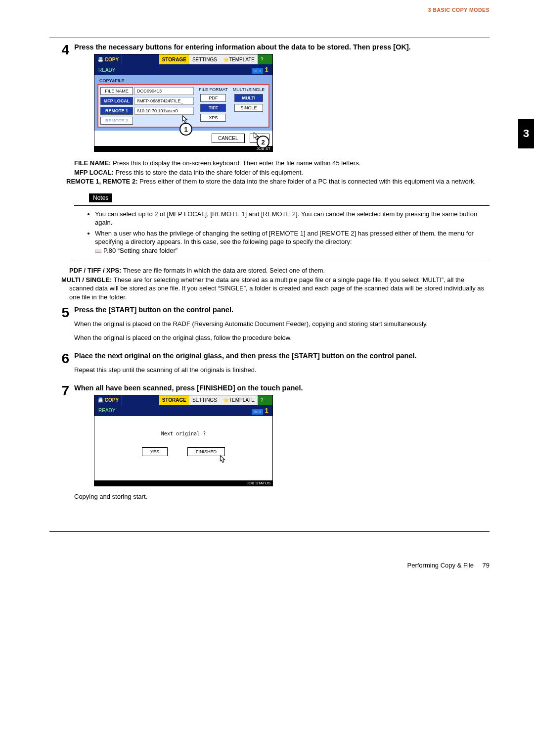  What do you see at coordinates (269, 10) in the screenshot?
I see `header-breadcrumb: 3 BASIC COPY MODES` at bounding box center [269, 10].